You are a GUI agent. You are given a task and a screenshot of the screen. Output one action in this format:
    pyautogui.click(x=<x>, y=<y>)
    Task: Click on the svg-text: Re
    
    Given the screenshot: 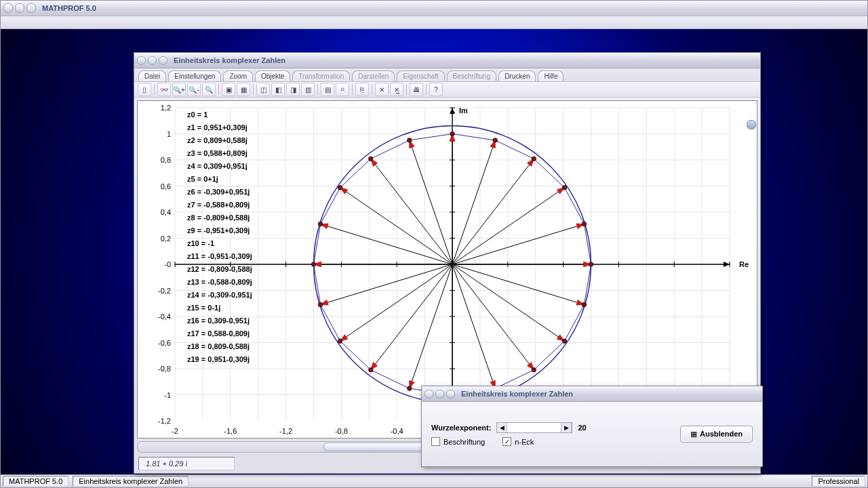 What is the action you would take?
    pyautogui.click(x=744, y=264)
    